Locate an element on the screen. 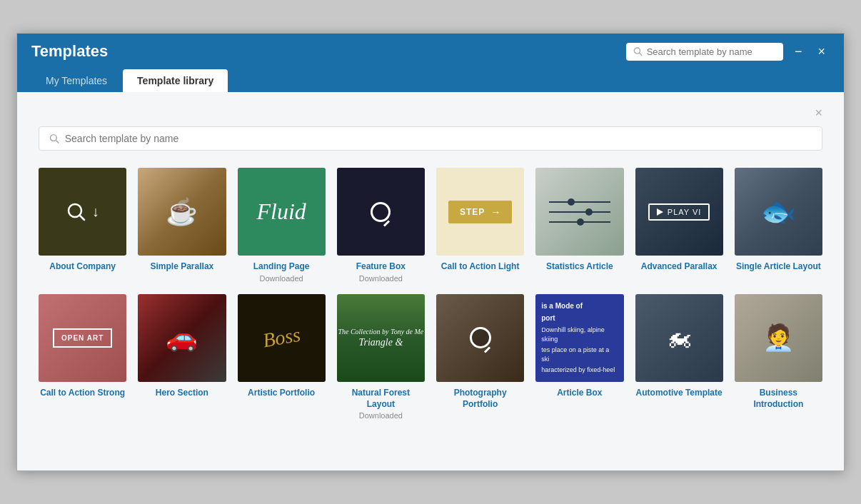 This screenshot has width=861, height=504. template-name-hero-section: Hero Section is located at coordinates (182, 393).